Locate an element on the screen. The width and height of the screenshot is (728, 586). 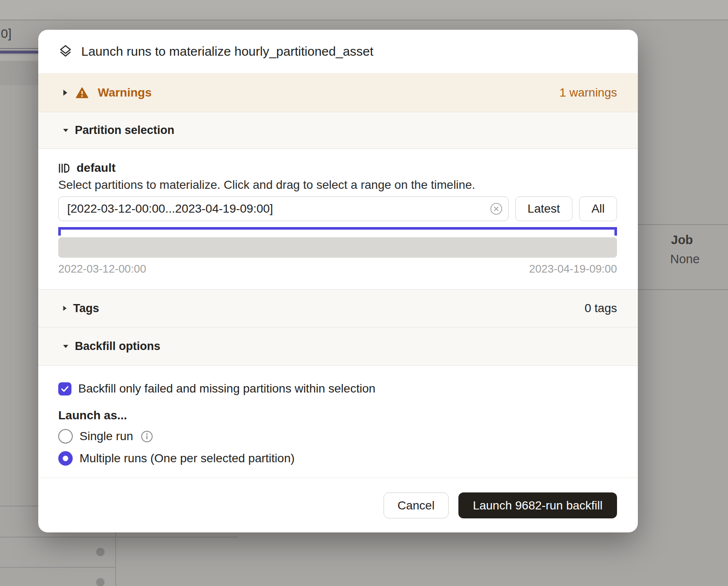
partition-selection-toggle: Partition selection is located at coordinates (338, 130).